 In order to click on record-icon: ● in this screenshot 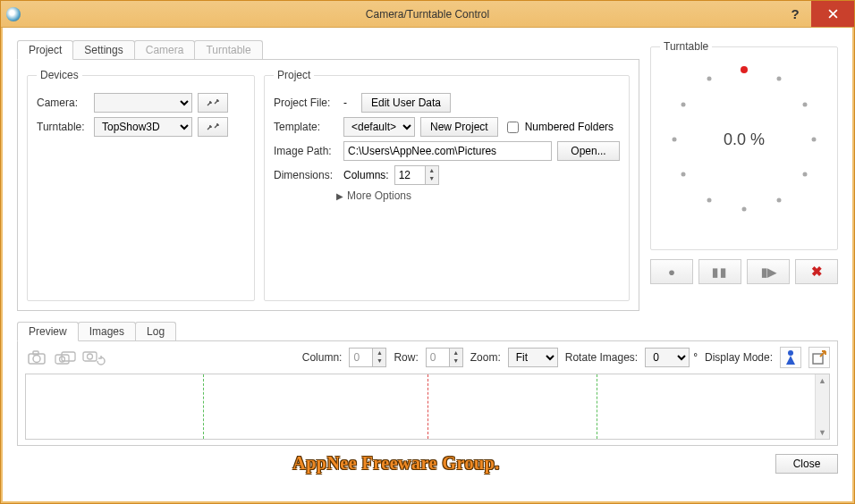, I will do `click(672, 272)`.